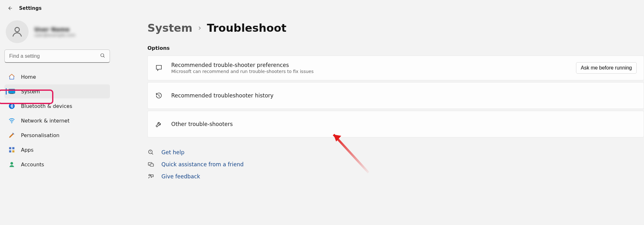  What do you see at coordinates (200, 28) in the screenshot?
I see `chevron-right-icon: ›` at bounding box center [200, 28].